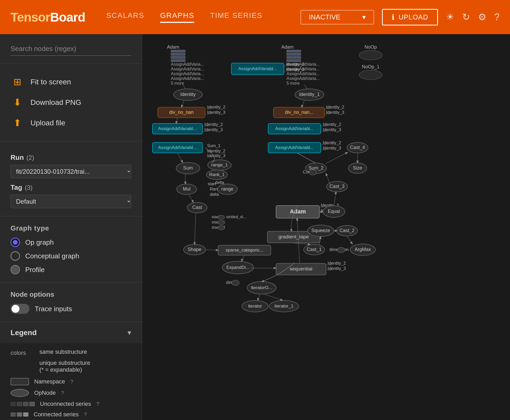 The height and width of the screenshot is (420, 510). What do you see at coordinates (181, 112) in the screenshot?
I see `svg-text: div_no_nan` at bounding box center [181, 112].